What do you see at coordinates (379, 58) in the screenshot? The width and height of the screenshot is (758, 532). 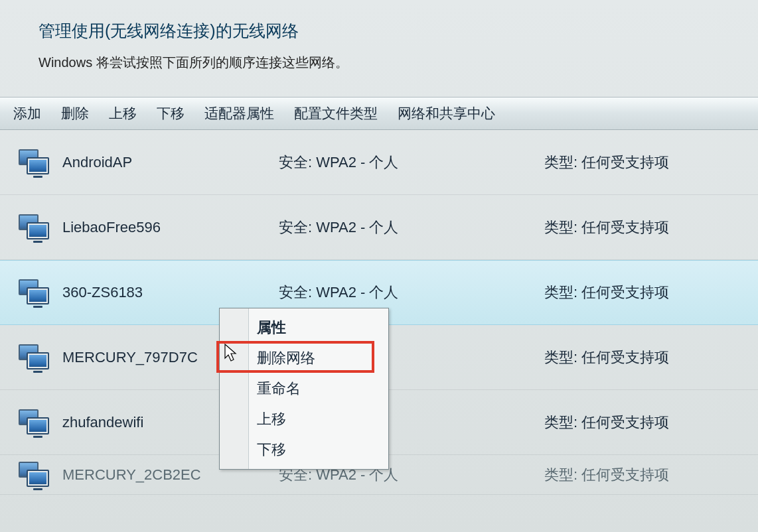 I see `header-block: 管理使用(无线网络连接)的无线网络 Windows 将尝试按照下面所列的顺序连接…` at bounding box center [379, 58].